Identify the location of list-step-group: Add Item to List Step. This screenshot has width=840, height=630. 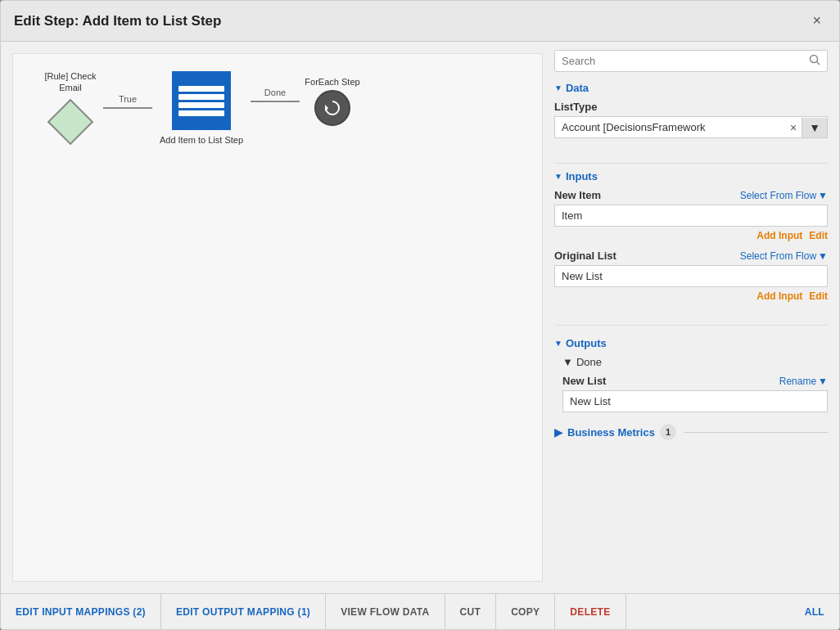
(201, 108).